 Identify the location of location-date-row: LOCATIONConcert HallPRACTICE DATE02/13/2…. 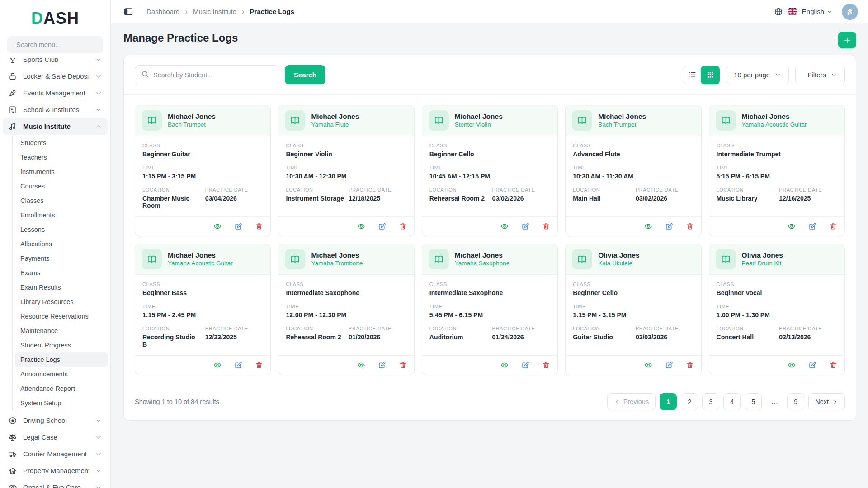
(777, 334).